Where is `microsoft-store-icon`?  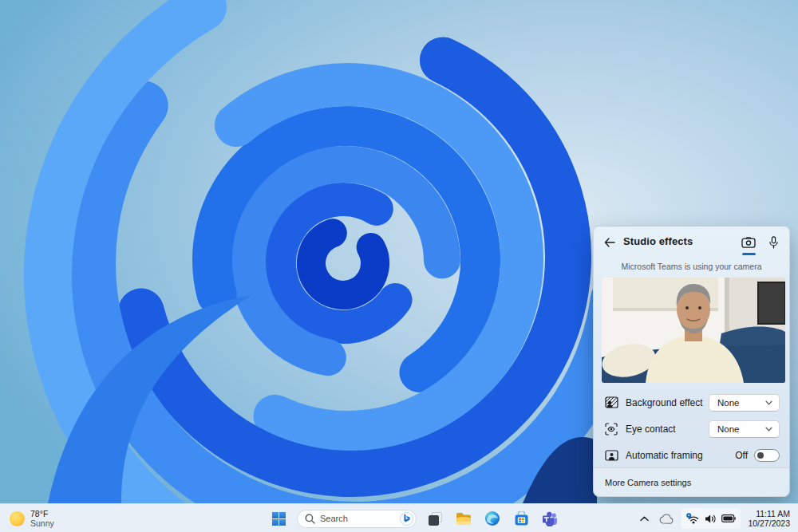
microsoft-store-icon is located at coordinates (522, 518).